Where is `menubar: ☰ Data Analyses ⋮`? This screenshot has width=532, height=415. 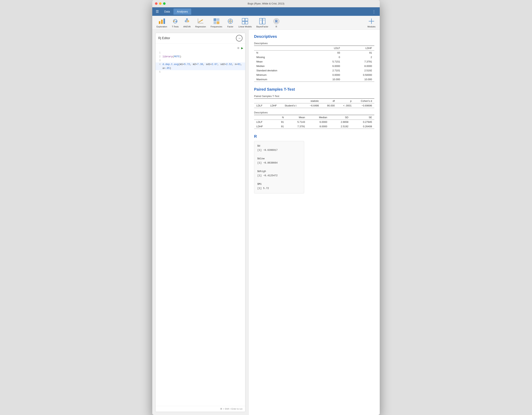
menubar: ☰ Data Analyses ⋮ is located at coordinates (266, 12).